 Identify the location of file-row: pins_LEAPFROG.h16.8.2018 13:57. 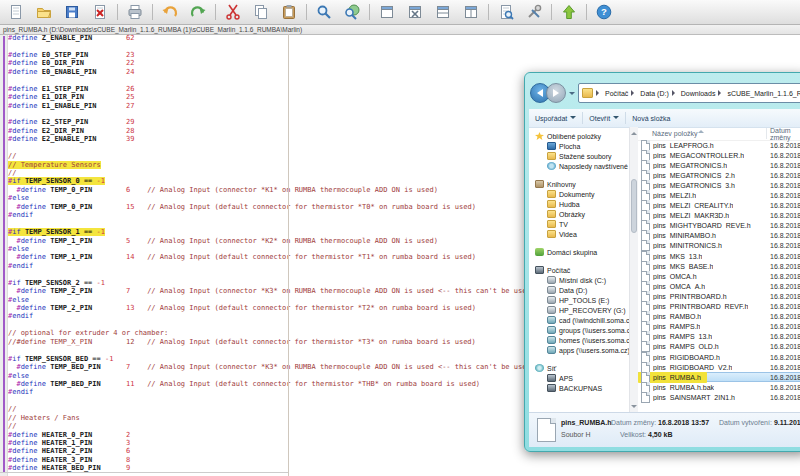
(719, 145).